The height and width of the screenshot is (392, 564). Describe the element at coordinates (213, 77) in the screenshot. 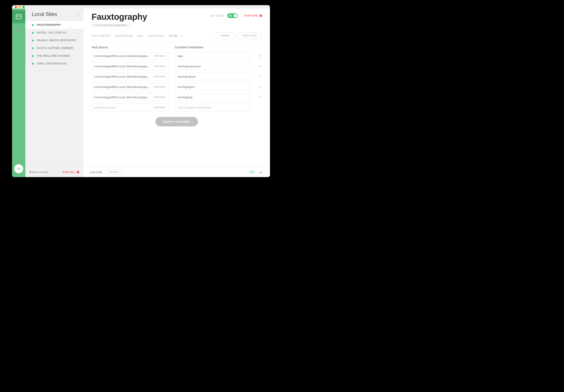

I see `container-destination-input: /var/log/mysql` at that location.